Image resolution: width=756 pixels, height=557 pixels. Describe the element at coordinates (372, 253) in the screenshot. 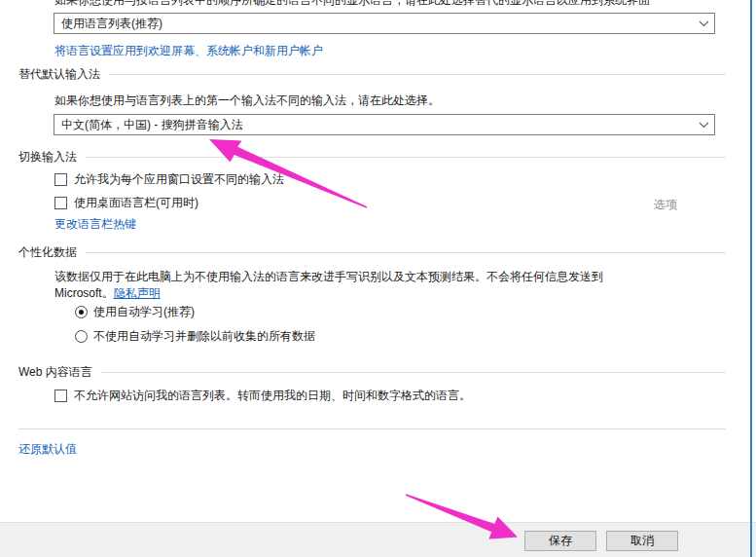

I see `section-personalization-data: 个性化数据` at that location.